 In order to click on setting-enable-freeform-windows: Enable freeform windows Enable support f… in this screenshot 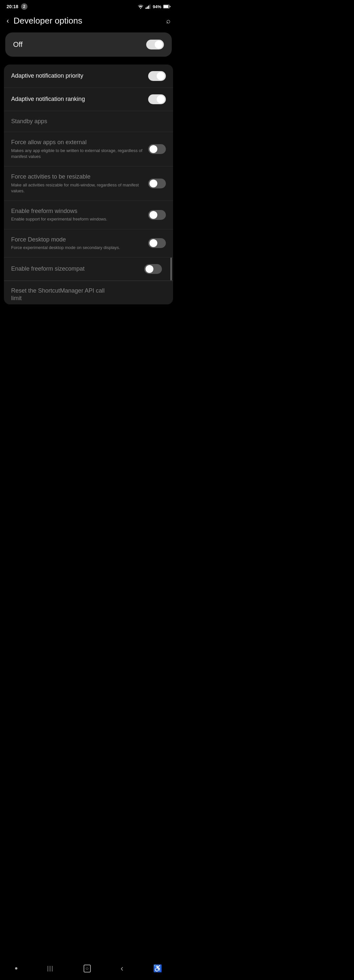, I will do `click(88, 215)`.